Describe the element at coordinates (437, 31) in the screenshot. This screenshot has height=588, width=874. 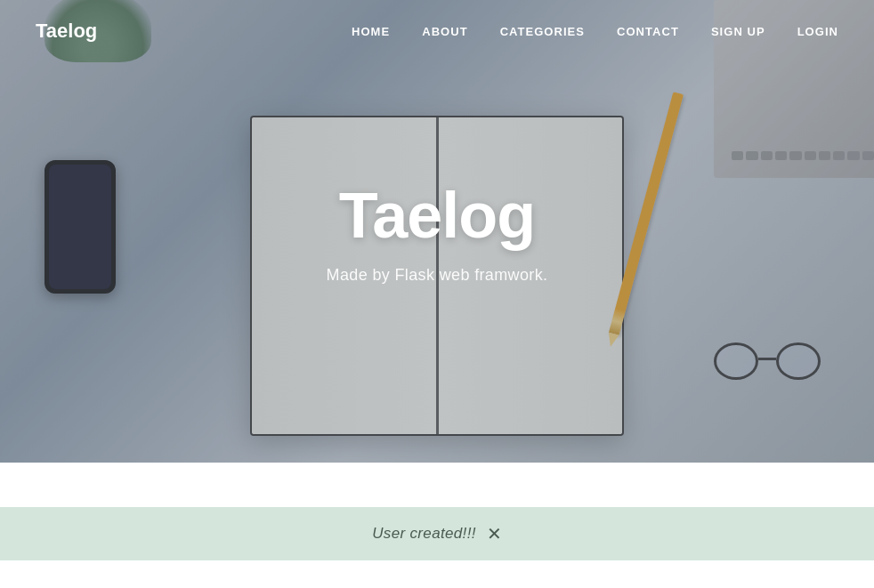
I see `navbar: Taelog HOME ABOUT CATEGORIES CONTACT SIG…` at that location.